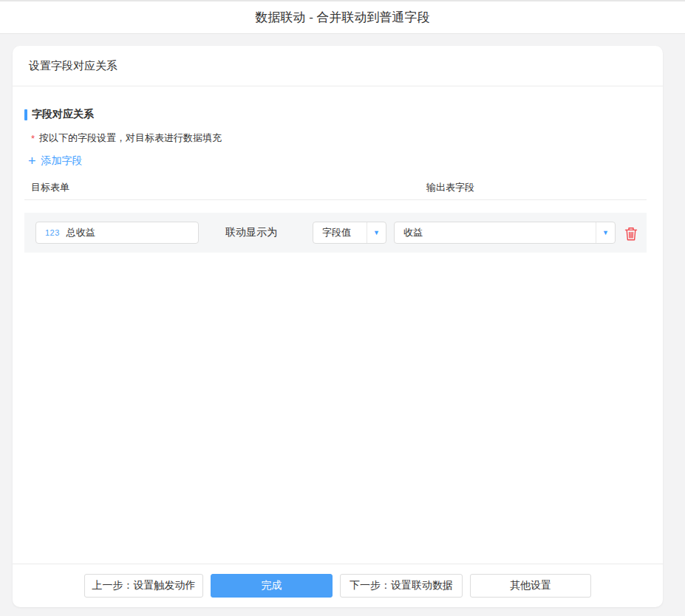 This screenshot has height=616, width=685. I want to click on next-step-button: 下一步：设置联动数据, so click(401, 586).